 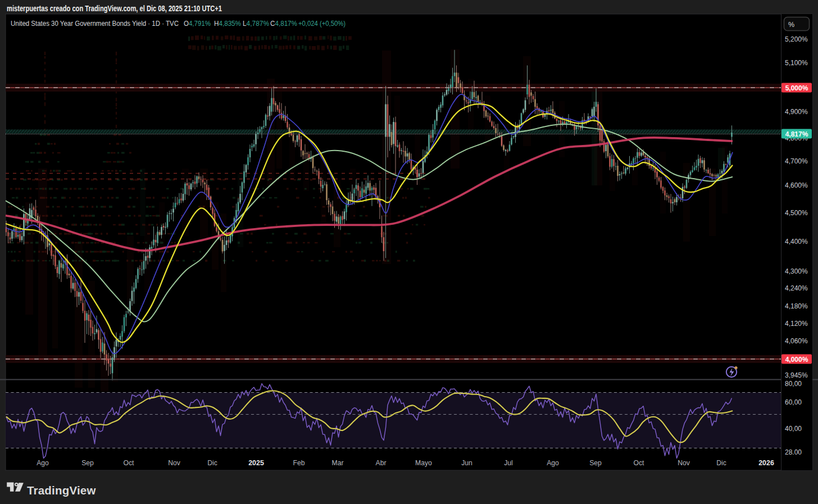 I want to click on svg-text: 40,00, so click(x=793, y=429).